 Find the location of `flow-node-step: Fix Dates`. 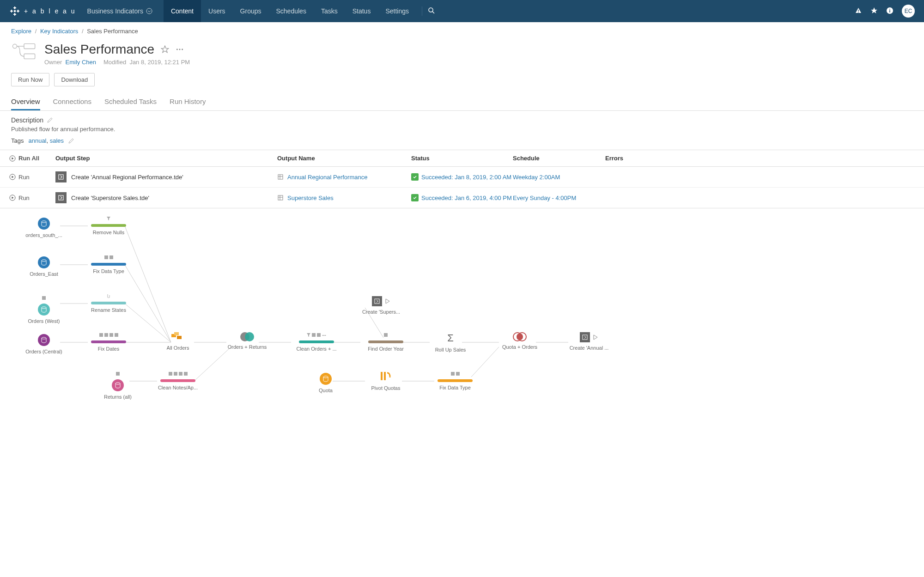

flow-node-step: Fix Dates is located at coordinates (109, 342).